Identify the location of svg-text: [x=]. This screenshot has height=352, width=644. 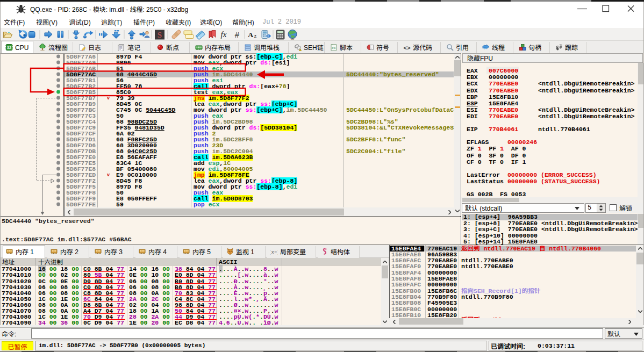
(274, 253).